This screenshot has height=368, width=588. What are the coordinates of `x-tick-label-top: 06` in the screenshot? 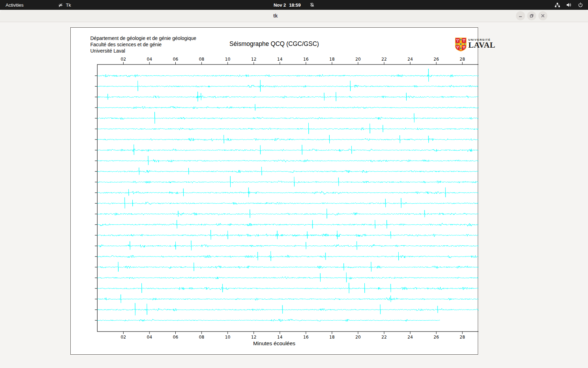 It's located at (176, 59).